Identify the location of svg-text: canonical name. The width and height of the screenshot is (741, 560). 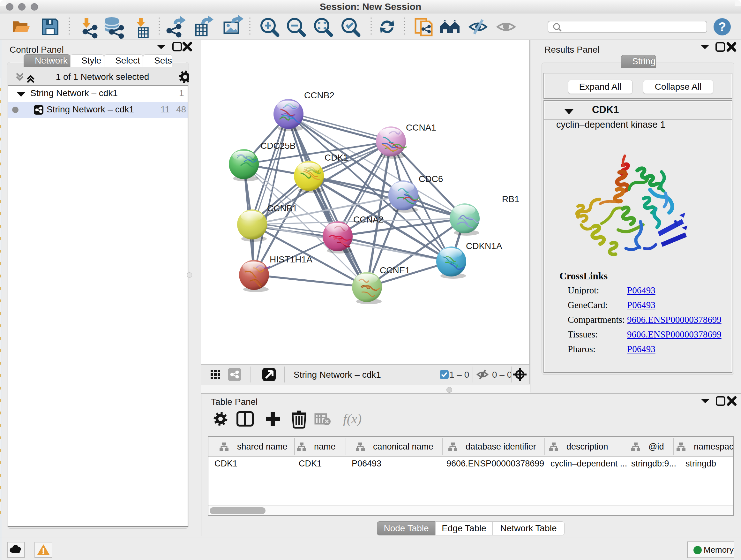
(403, 447).